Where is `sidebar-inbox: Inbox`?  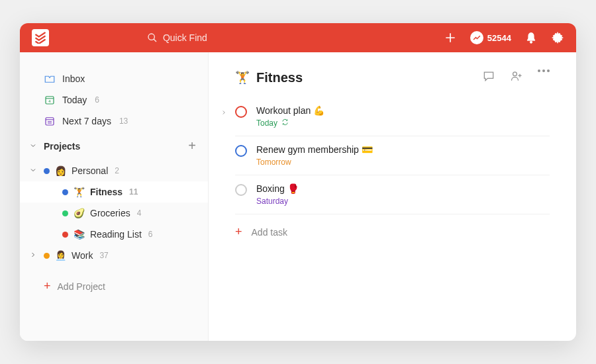 sidebar-inbox: Inbox is located at coordinates (114, 79).